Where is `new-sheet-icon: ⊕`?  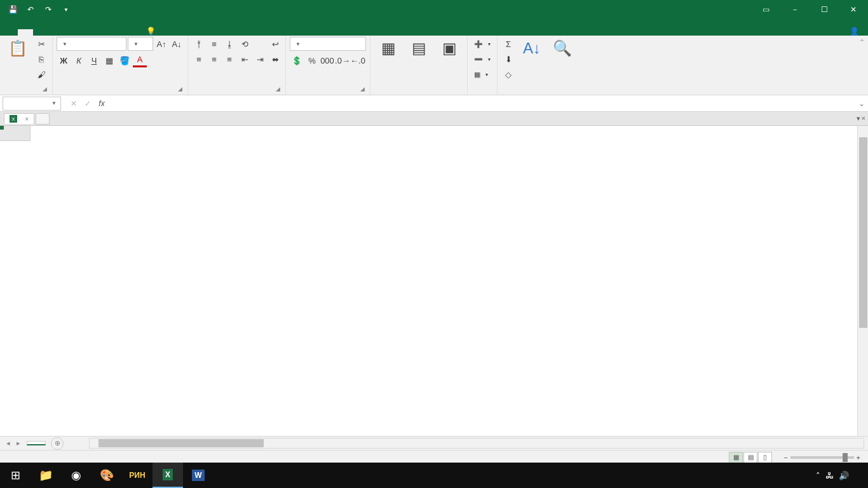 new-sheet-icon: ⊕ is located at coordinates (57, 444).